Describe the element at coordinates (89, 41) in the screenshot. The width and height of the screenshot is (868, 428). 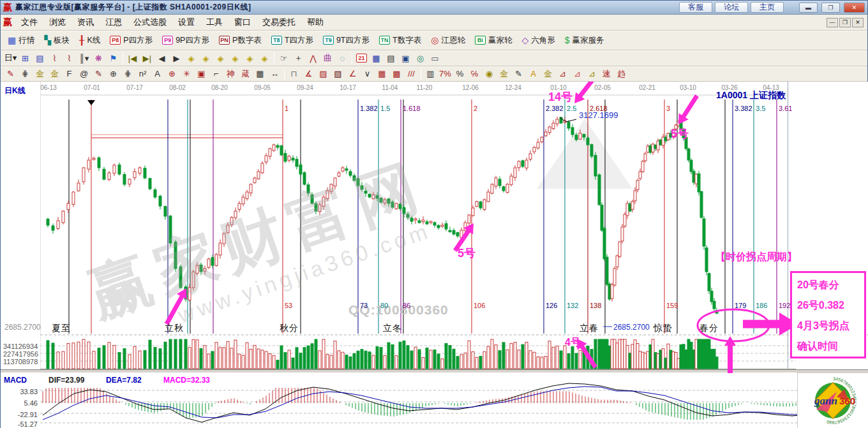
I see `toolbar-kline-button: ╂K线` at that location.